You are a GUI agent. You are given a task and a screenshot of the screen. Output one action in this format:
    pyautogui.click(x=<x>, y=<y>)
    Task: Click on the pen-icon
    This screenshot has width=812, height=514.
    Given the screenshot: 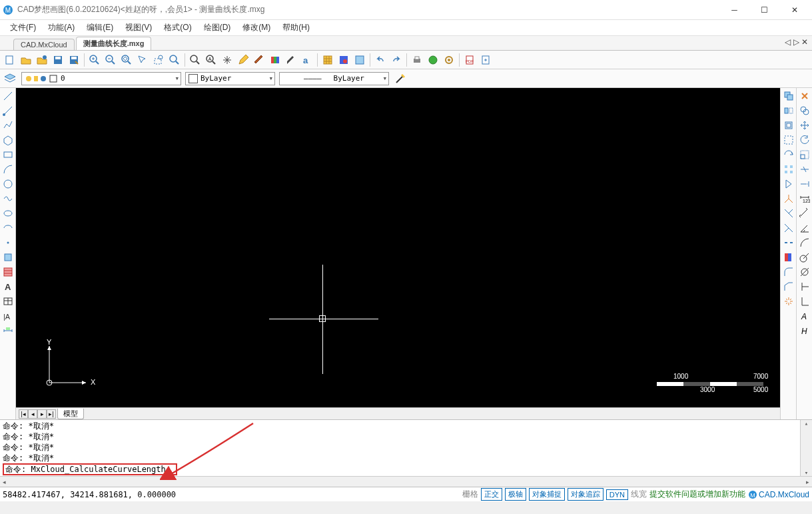 What is the action you would take?
    pyautogui.click(x=291, y=60)
    